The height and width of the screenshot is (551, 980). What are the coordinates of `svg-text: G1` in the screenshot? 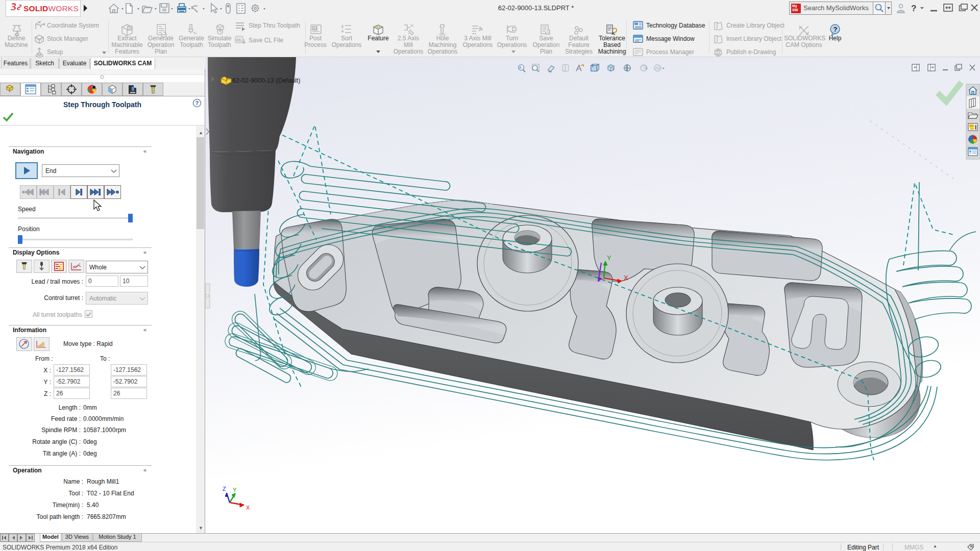 It's located at (315, 29).